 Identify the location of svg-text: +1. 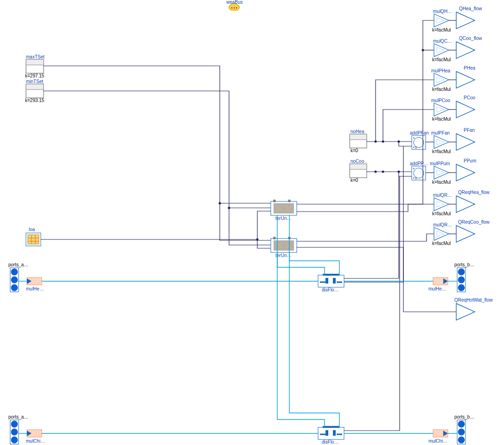
(415, 148).